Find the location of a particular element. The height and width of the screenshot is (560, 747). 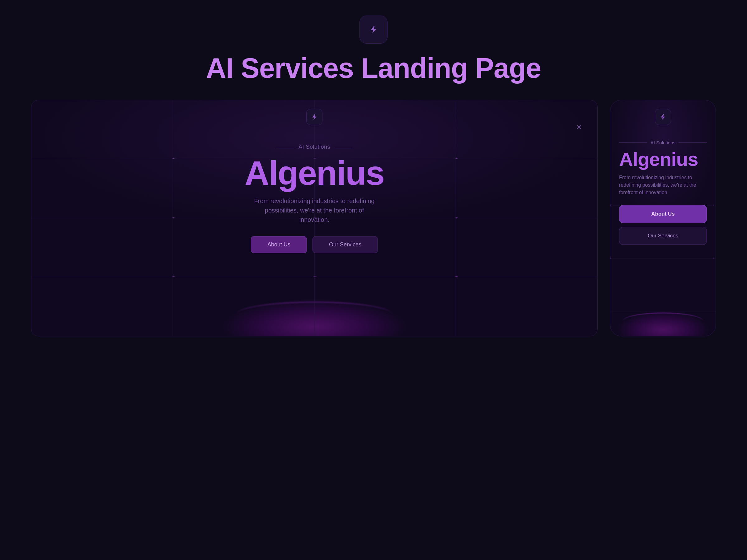

top-logo-icon is located at coordinates (374, 30).